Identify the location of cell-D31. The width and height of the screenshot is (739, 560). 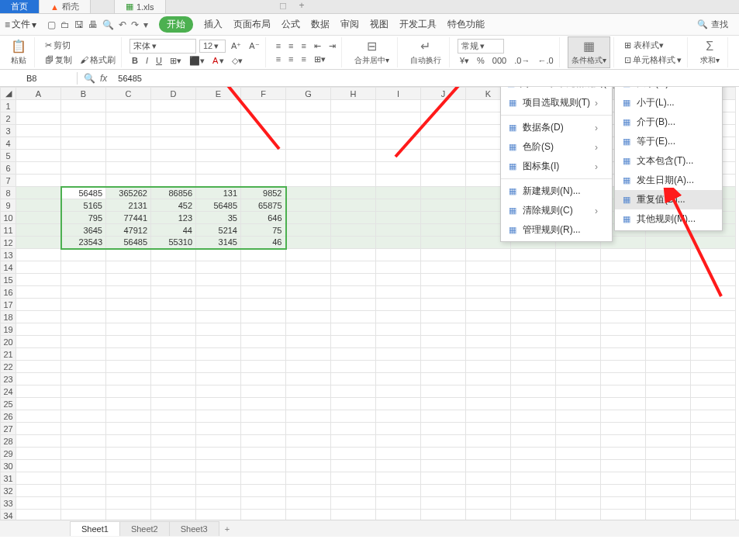
(174, 479).